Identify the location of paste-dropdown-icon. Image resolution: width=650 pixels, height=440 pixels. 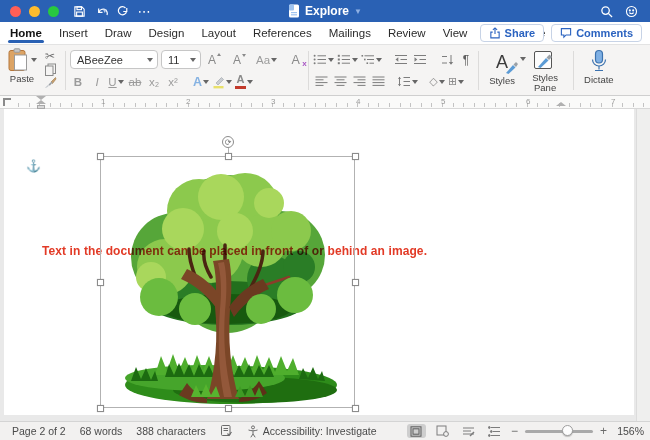
(34, 60).